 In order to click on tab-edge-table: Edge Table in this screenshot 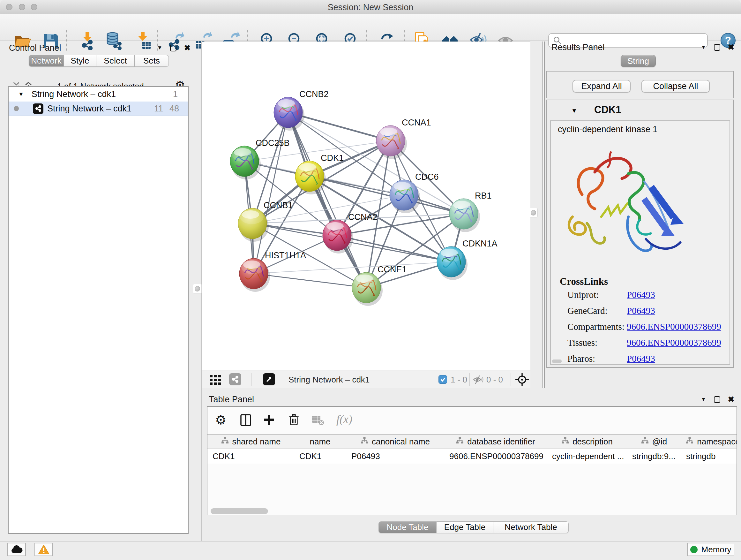, I will do `click(465, 527)`.